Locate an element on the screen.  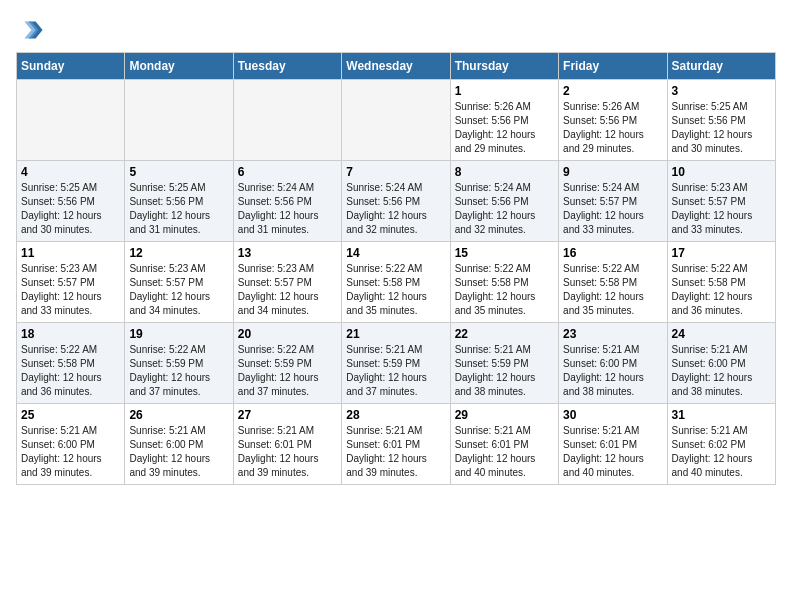
day-number: 5 is located at coordinates (178, 172).